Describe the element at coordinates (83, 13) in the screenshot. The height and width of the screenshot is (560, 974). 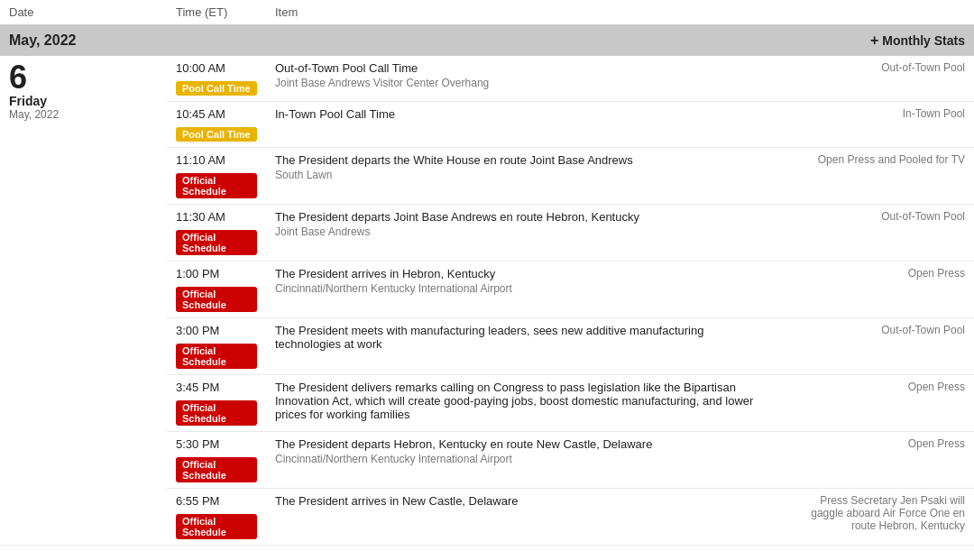
I see `col-date-header: Date` at that location.